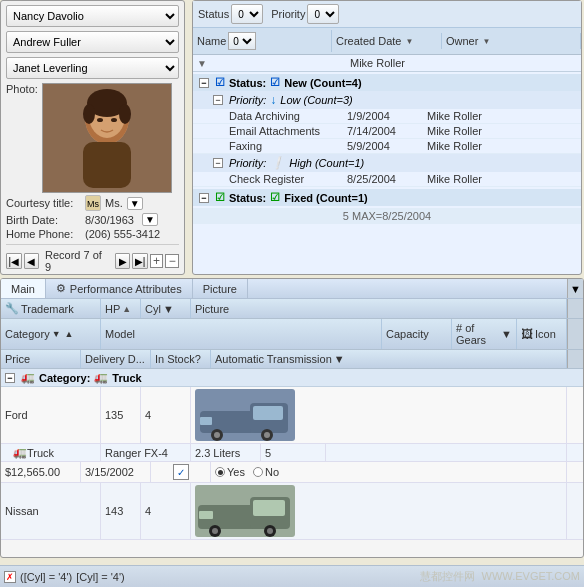 Image resolution: width=584 pixels, height=587 pixels. Describe the element at coordinates (218, 163) in the screenshot. I see `priority-high-collapse: −` at that location.